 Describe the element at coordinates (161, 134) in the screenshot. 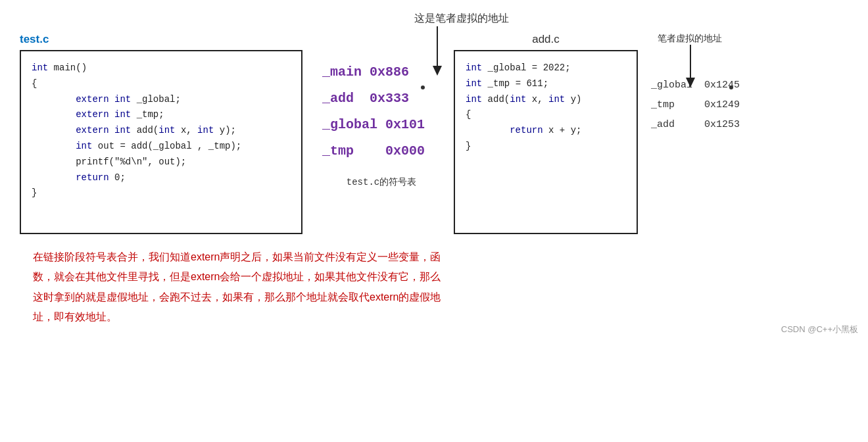

I see `test-c-section: test.c int main() { extern int _global; …` at that location.